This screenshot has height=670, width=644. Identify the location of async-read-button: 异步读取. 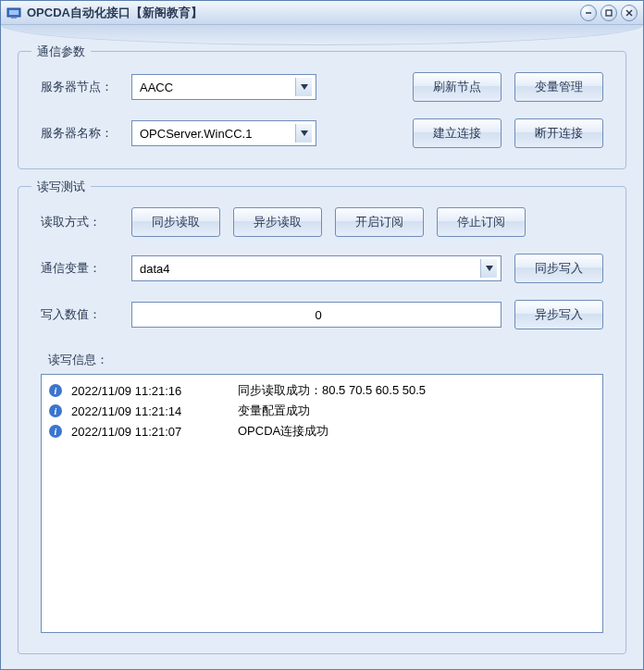
(278, 222).